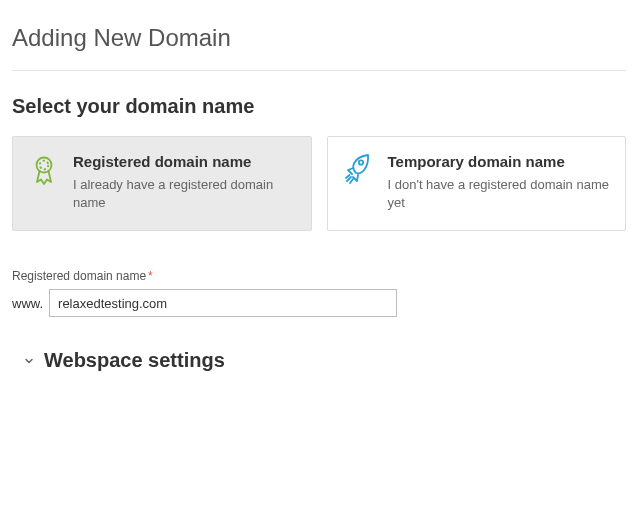 The height and width of the screenshot is (505, 638). Describe the element at coordinates (184, 194) in the screenshot. I see `card-registered-desc: I already have a registered domain name` at that location.